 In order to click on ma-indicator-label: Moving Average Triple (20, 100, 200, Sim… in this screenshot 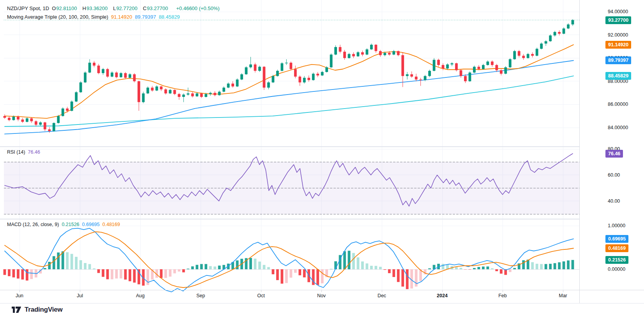, I will do `click(58, 17)`.